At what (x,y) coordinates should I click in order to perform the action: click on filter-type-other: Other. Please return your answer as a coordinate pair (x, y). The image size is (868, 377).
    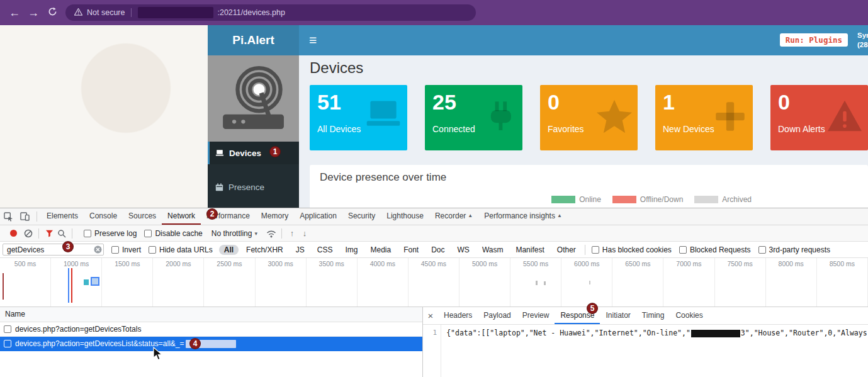
    Looking at the image, I should click on (566, 250).